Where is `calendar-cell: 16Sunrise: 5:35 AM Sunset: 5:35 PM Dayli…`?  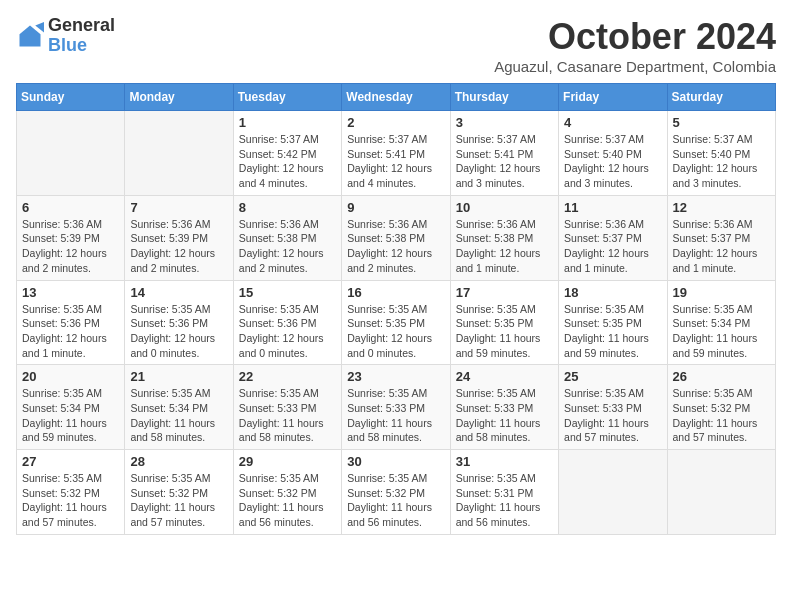 calendar-cell: 16Sunrise: 5:35 AM Sunset: 5:35 PM Dayli… is located at coordinates (396, 322).